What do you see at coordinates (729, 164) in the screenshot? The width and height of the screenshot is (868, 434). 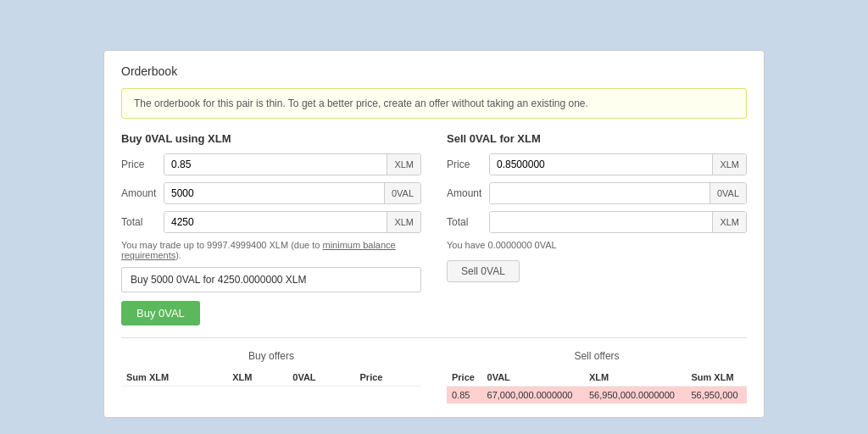 I see `sell-price-suffix: XLM` at bounding box center [729, 164].